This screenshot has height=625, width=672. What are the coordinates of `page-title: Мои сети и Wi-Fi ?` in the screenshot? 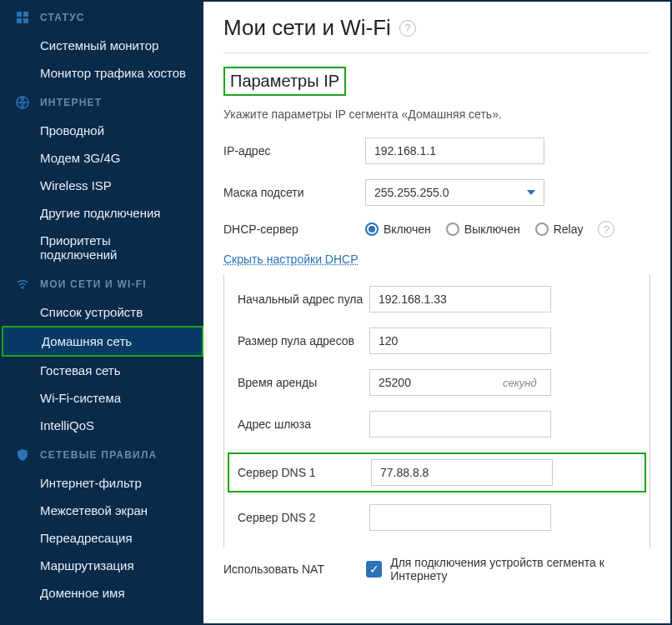 It's located at (437, 25).